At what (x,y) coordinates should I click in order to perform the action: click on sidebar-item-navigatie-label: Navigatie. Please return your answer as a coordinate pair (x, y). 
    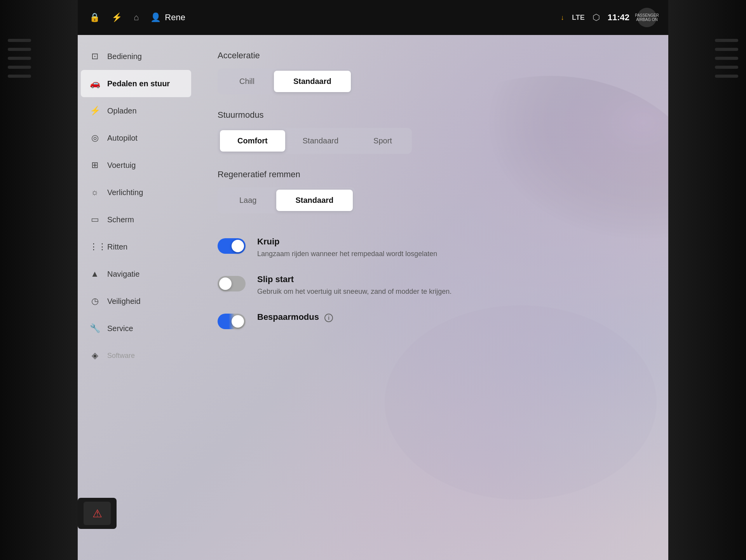
    Looking at the image, I should click on (124, 274).